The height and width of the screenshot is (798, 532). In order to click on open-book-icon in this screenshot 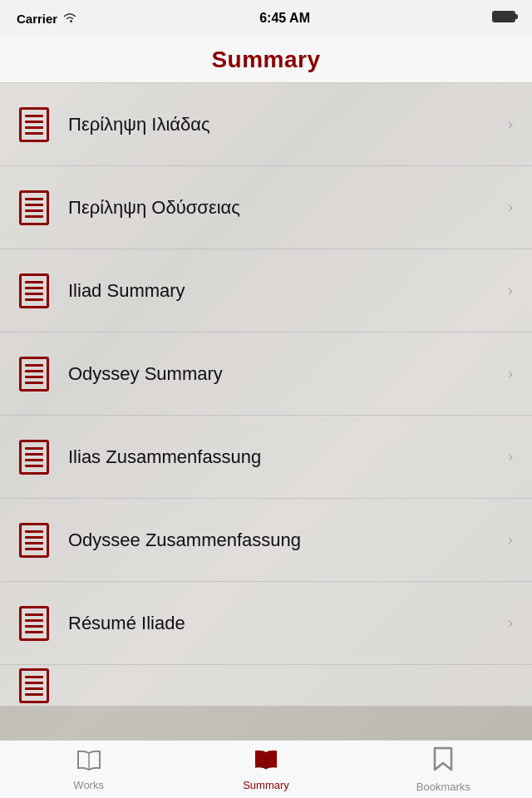, I will do `click(266, 761)`.